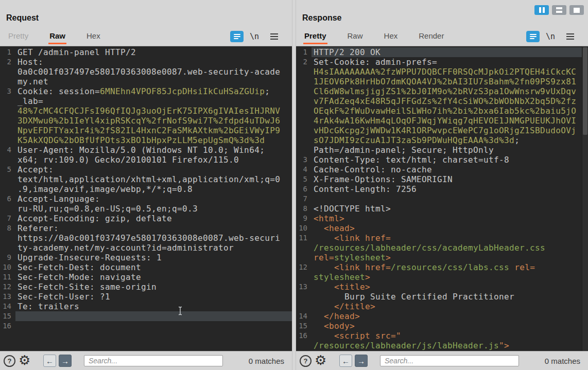 This screenshot has height=370, width=588. What do you see at coordinates (585, 199) in the screenshot?
I see `scrollbar` at bounding box center [585, 199].